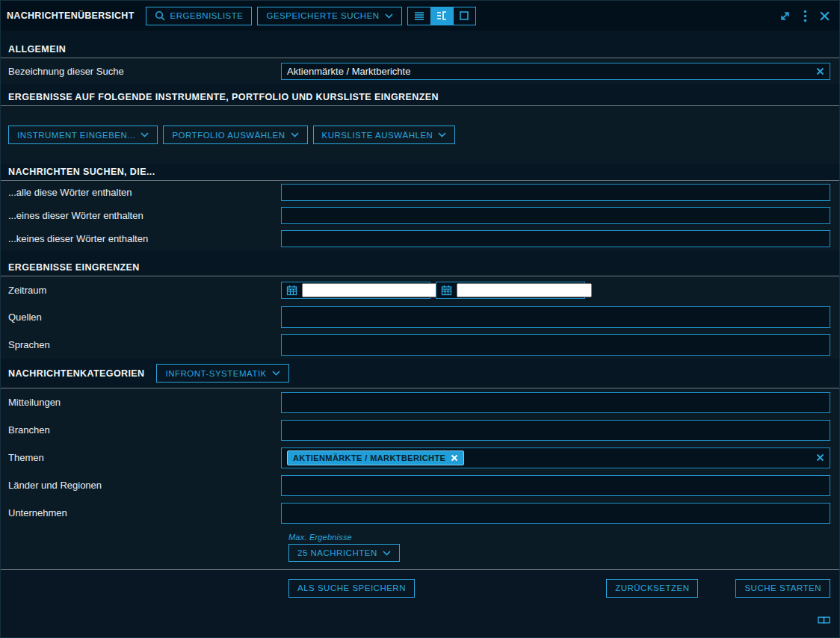 The width and height of the screenshot is (840, 638). What do you see at coordinates (510, 290) in the screenshot?
I see `period-to-field` at bounding box center [510, 290].